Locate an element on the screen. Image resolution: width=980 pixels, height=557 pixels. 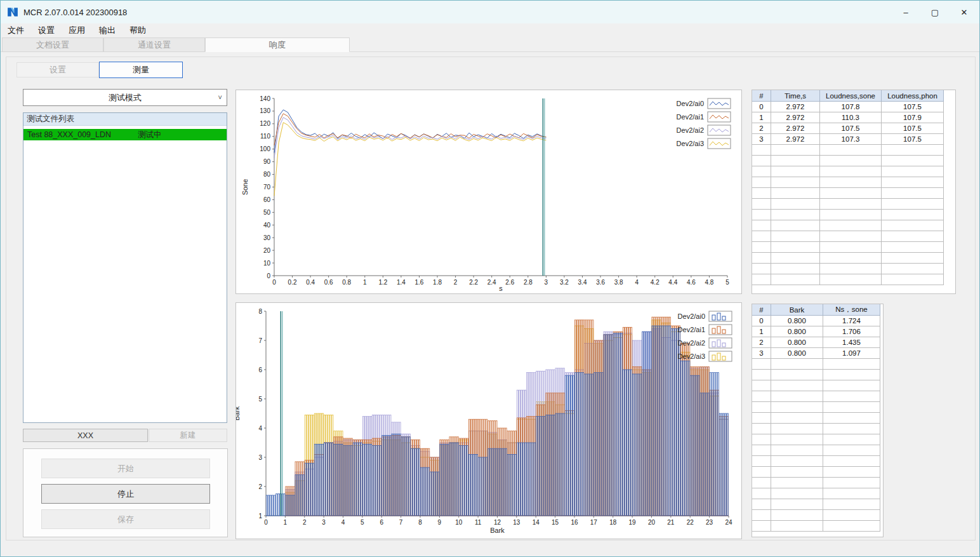
svg-text: 23 is located at coordinates (710, 522).